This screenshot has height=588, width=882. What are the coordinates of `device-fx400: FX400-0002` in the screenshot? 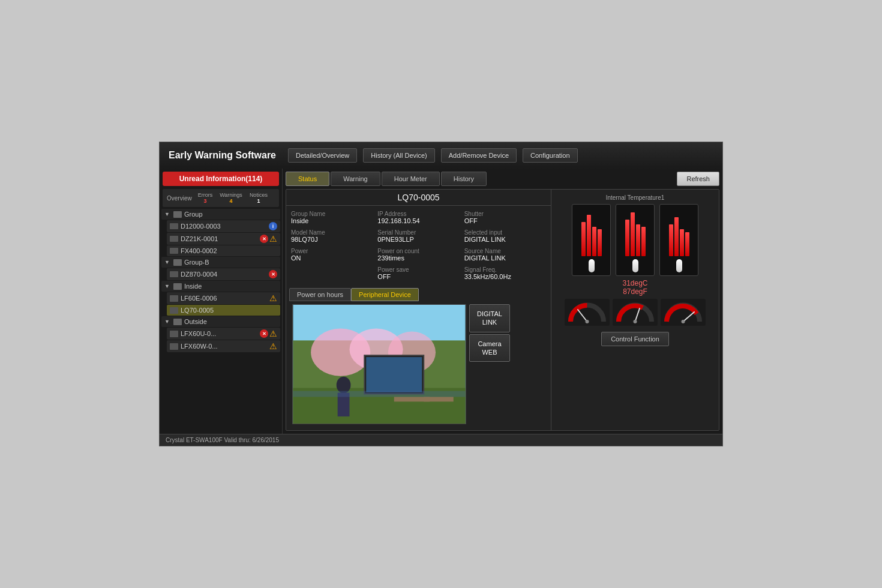 It's located at (223, 251).